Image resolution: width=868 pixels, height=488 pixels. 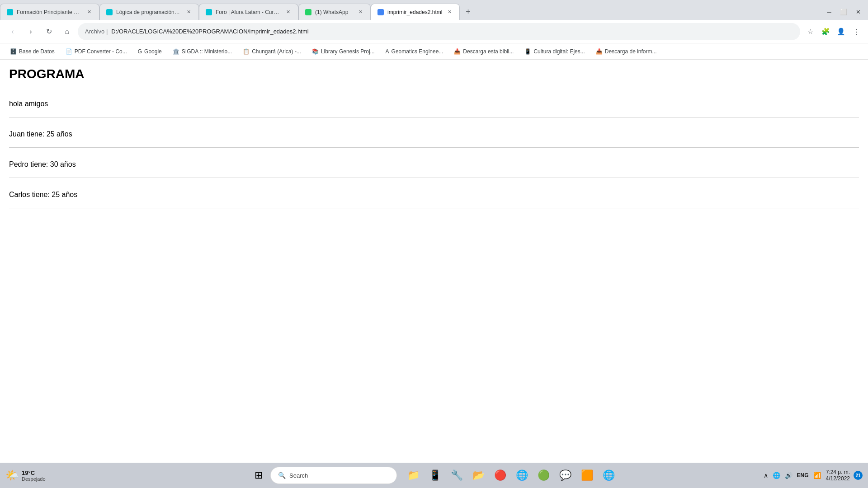 I want to click on start-button: ⊞, so click(x=259, y=475).